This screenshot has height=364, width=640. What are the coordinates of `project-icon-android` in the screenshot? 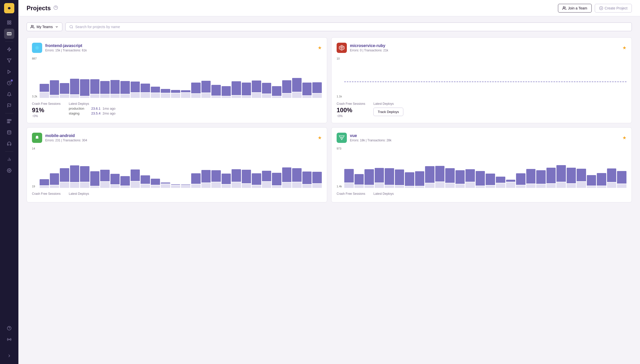 It's located at (37, 138).